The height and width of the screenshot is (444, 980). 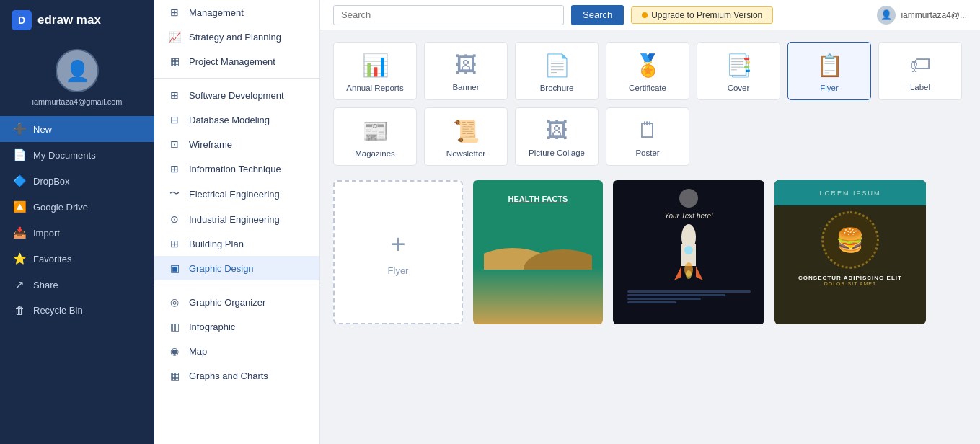 I want to click on middle-item-electrical: 〜 Electrical Engineering, so click(x=237, y=194).